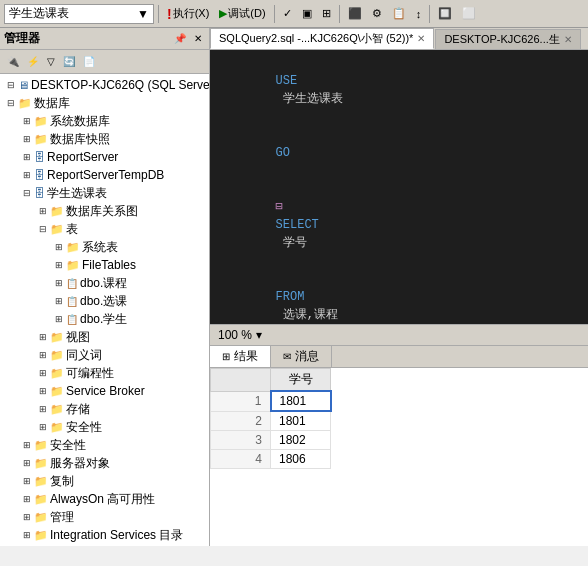  What do you see at coordinates (104, 301) in the screenshot?
I see `tree-item-11: ⊞📋dbo.选课` at bounding box center [104, 301].